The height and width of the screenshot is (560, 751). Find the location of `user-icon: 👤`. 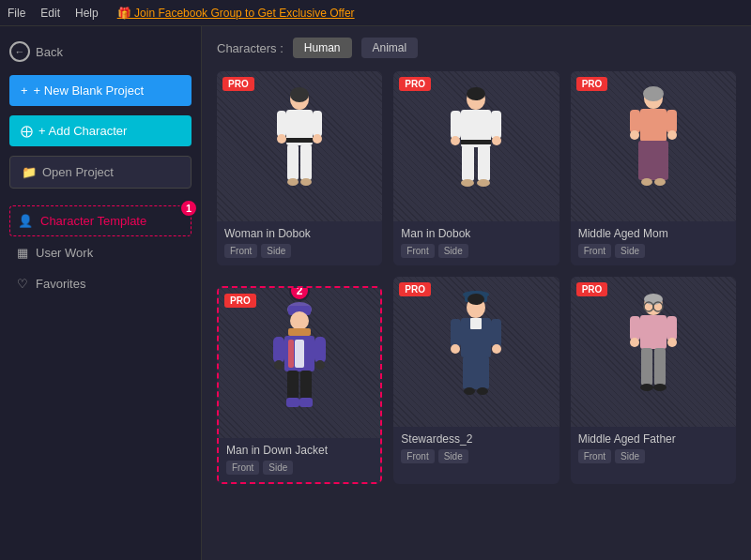

user-icon: 👤 is located at coordinates (25, 221).